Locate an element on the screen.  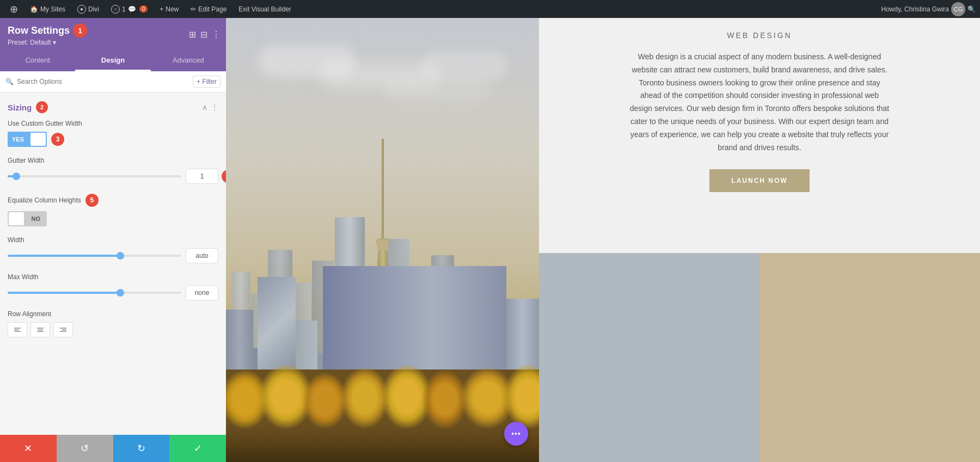
buildings-fg is located at coordinates (382, 321).